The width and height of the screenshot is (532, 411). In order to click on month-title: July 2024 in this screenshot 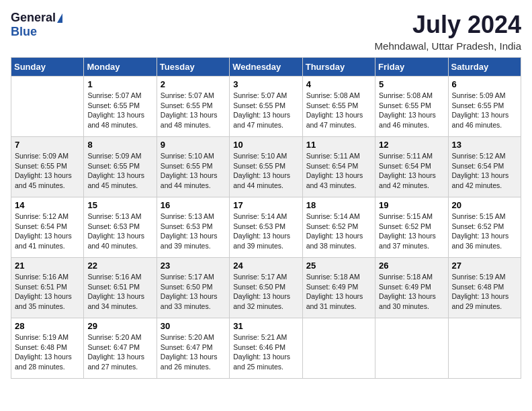, I will do `click(448, 25)`.